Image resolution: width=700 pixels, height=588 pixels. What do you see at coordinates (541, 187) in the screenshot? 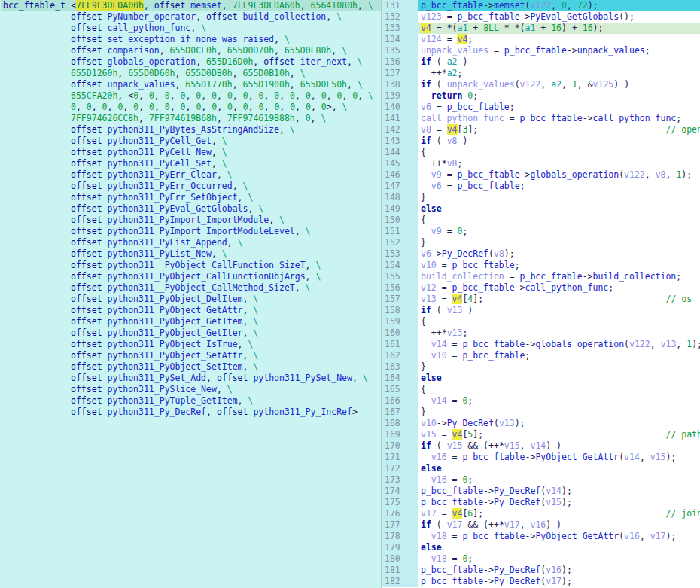
I see `pseudocode-line: 147 v6 = p_bcc_ftable;` at bounding box center [541, 187].